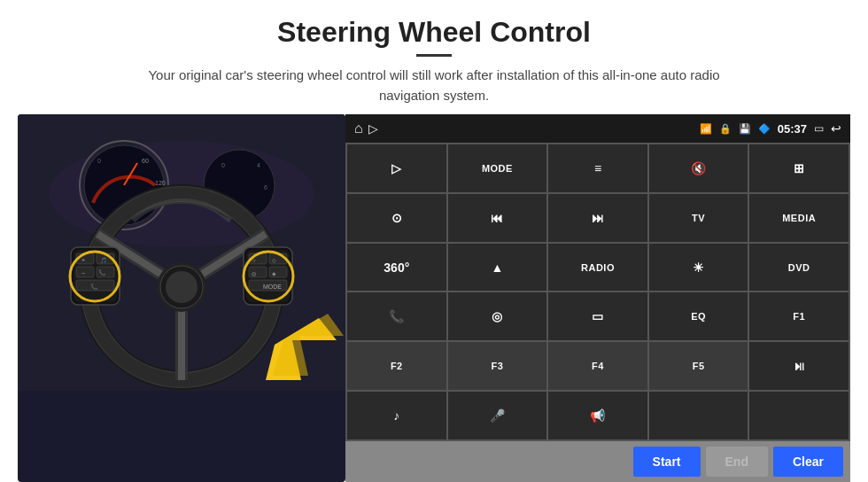 This screenshot has width=868, height=482. I want to click on grid-btn-r2c5: MEDIA, so click(799, 218).